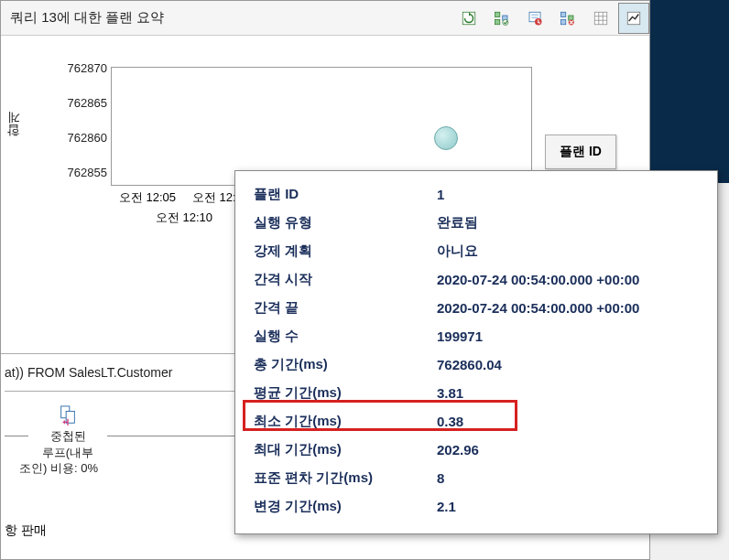 Image resolution: width=729 pixels, height=560 pixels. I want to click on titlebar: 쿼리 13에 대한 플랜 요약, so click(325, 18).